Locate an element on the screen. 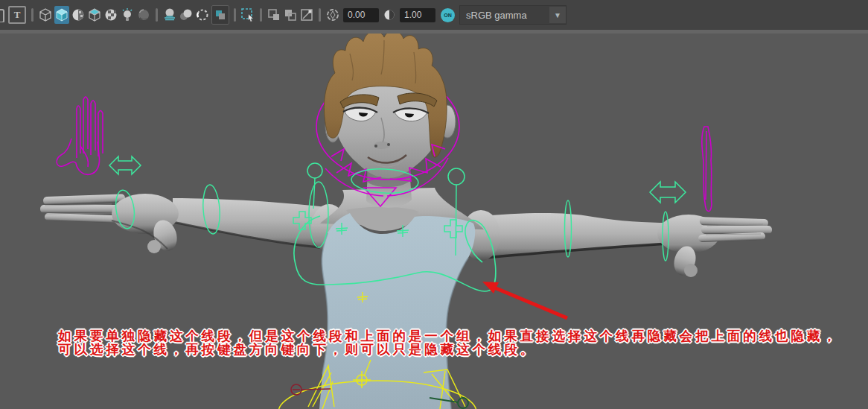 This screenshot has height=409, width=868. text-tool-button: T is located at coordinates (17, 15).